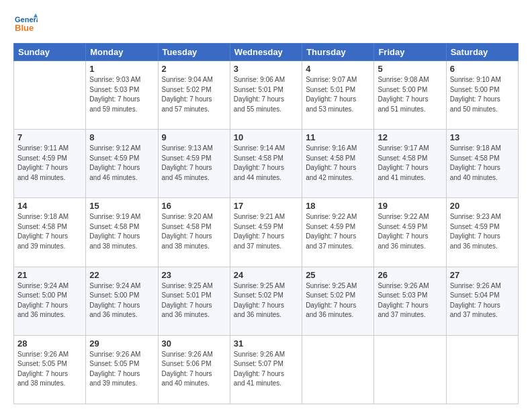 The height and width of the screenshot is (411, 532). I want to click on calendar-cell: 20Sunrise: 9:23 AM Sunset: 4:59 PM Dayli…, so click(482, 232).